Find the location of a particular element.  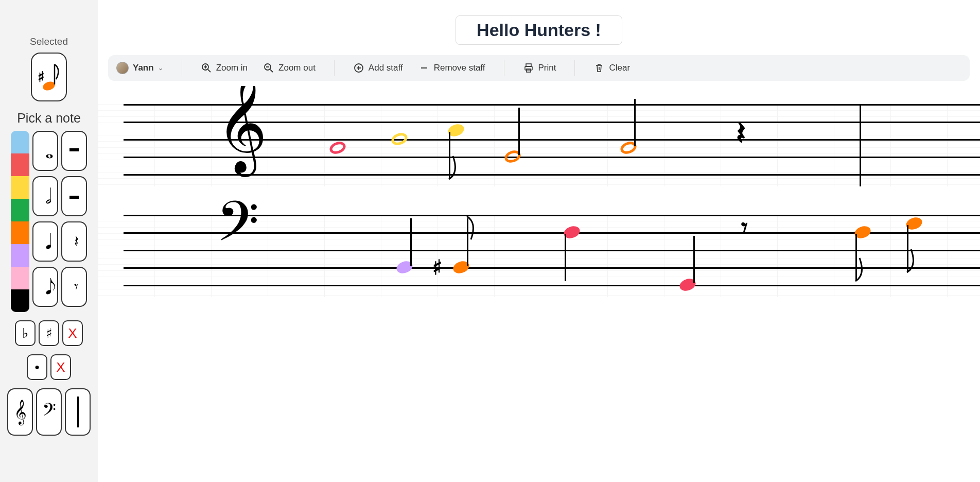

trash-icon is located at coordinates (599, 68).